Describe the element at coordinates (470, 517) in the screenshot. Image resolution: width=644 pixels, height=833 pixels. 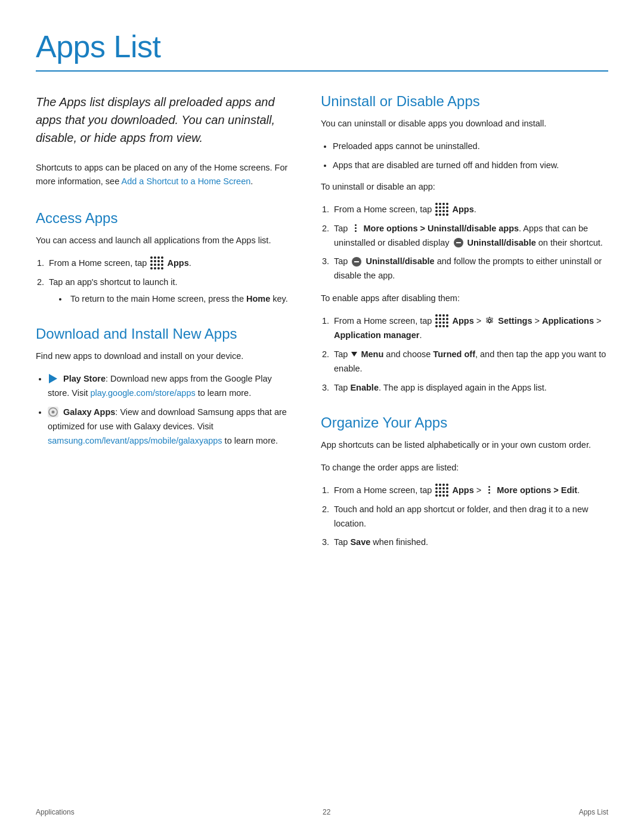
I see `organize-steps: From a Home screen, tap Apps > More opti…` at that location.